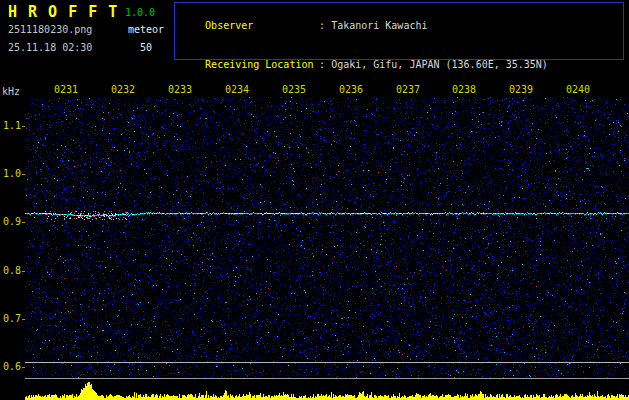 The width and height of the screenshot is (629, 400). I want to click on mode-label: meteor, so click(146, 30).